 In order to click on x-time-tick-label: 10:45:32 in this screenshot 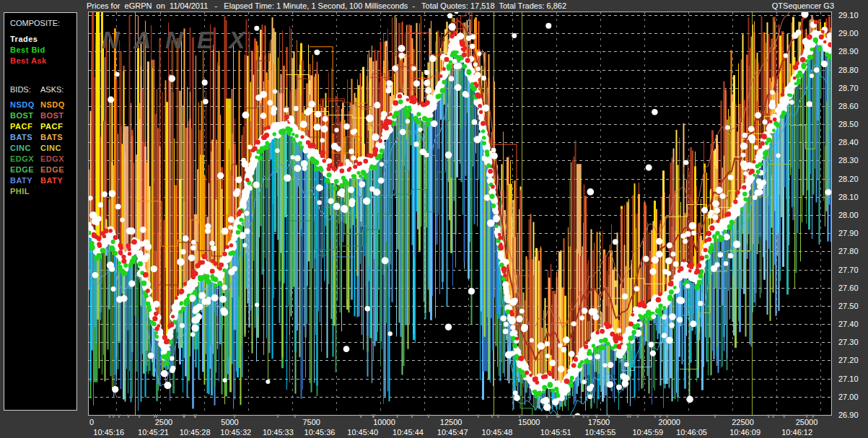, I will do `click(235, 432)`.